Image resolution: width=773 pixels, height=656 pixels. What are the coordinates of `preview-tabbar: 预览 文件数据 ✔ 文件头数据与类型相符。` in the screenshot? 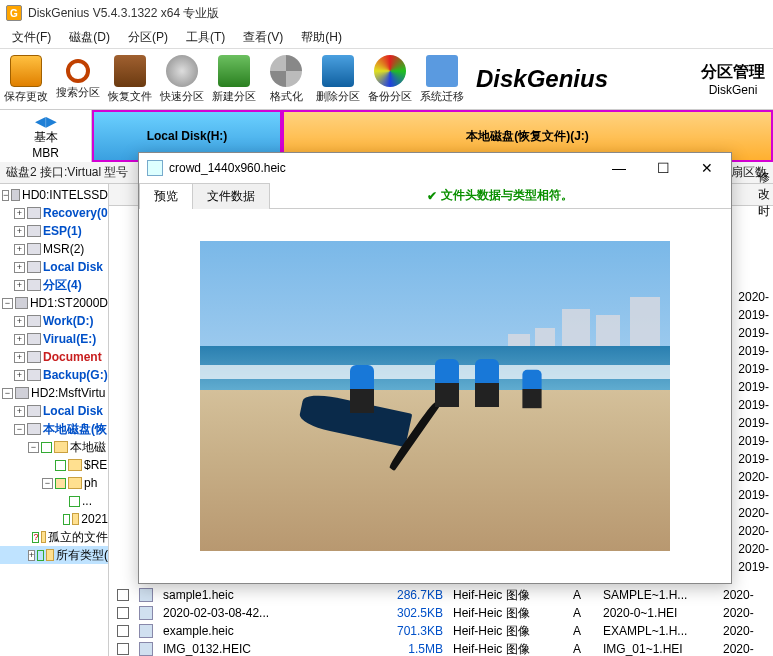 It's located at (435, 196).